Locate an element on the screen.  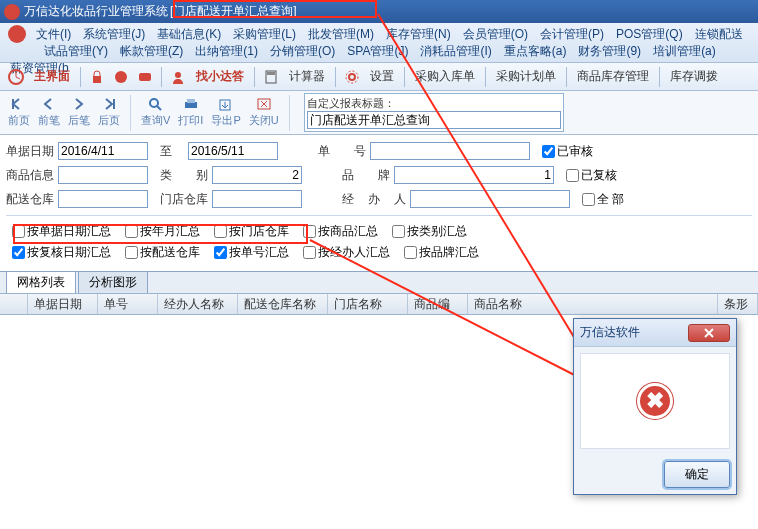
menu-member: 会员管理(O) is located at coordinates (496, 34).